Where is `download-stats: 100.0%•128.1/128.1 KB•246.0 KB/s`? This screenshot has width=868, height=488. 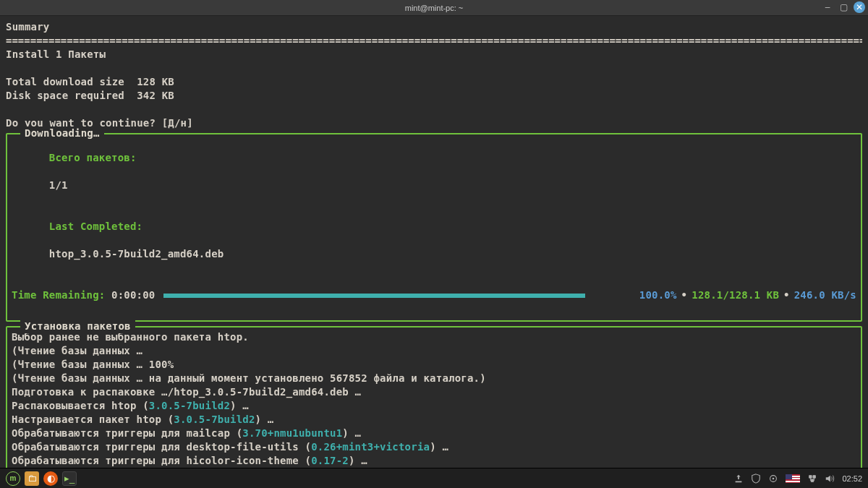 download-stats: 100.0%•128.1/128.1 KB•246.0 KB/s is located at coordinates (723, 295).